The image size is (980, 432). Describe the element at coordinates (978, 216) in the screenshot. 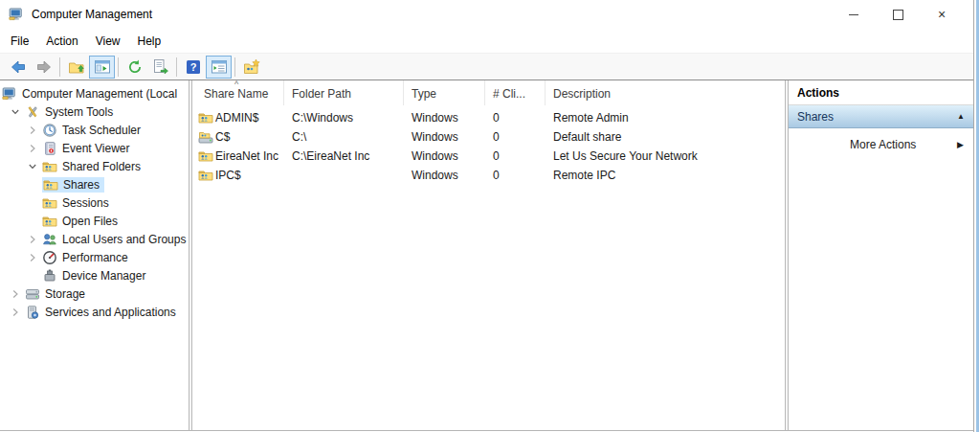

I see `background-window-edge` at that location.